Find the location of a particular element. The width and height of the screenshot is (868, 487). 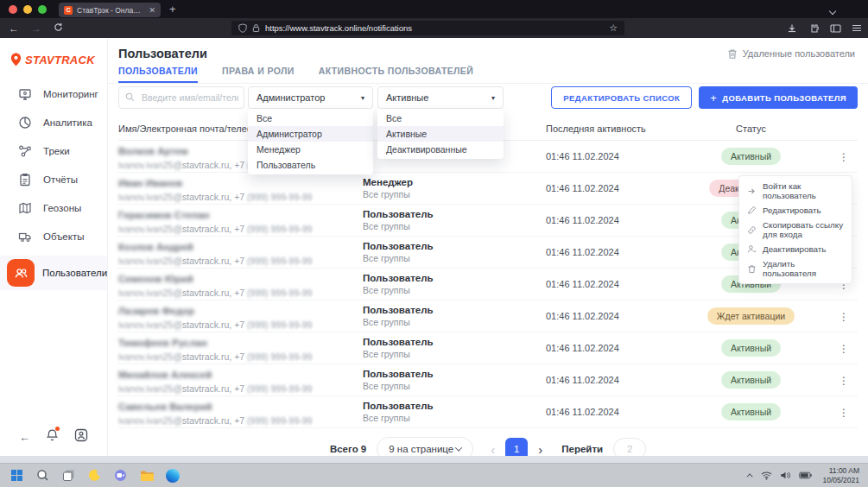

tab-close-icon: ✕ is located at coordinates (152, 10).